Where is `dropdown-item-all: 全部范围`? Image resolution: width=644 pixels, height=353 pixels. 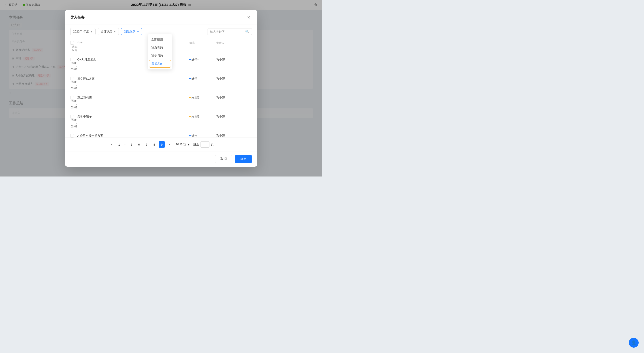 dropdown-item-all: 全部范围 is located at coordinates (160, 40).